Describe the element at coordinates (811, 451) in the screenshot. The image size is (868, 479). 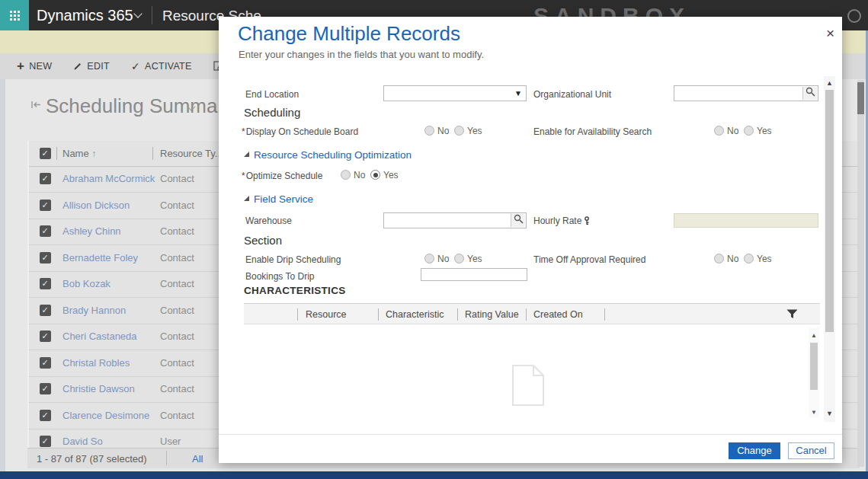
I see `cancel-button: Cancel` at that location.